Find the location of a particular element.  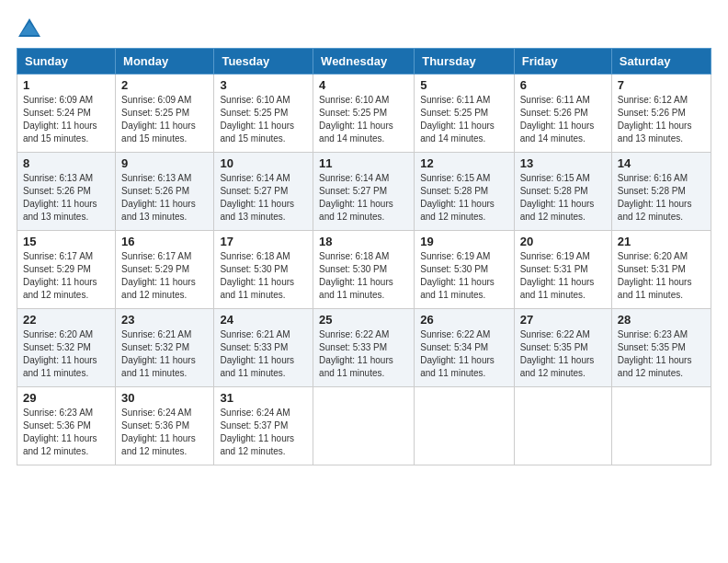

day-cell: 8 Sunrise: 6:13 AMSunset: 5:26 PMDayligh… is located at coordinates (66, 191).